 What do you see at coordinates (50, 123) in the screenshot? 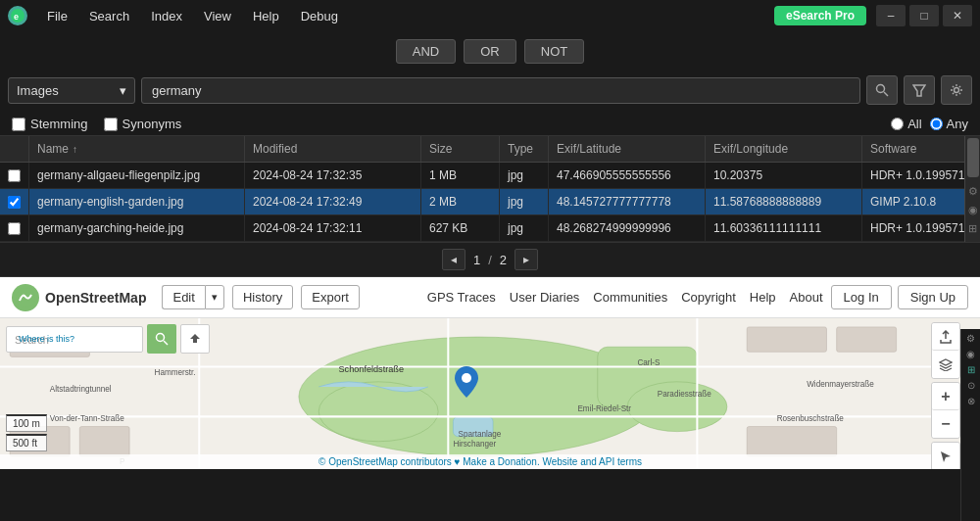
I see `stemming-checkbox-label: Stemming` at bounding box center [50, 123].